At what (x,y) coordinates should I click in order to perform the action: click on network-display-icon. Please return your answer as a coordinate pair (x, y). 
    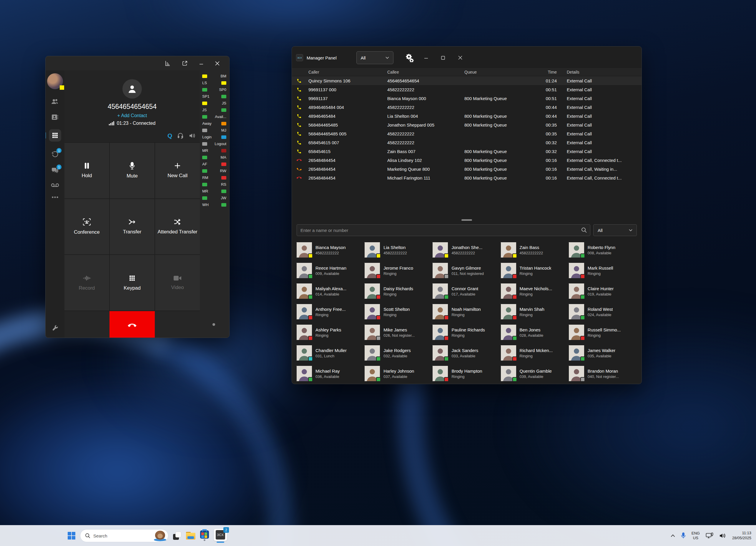
    Looking at the image, I should click on (709, 536).